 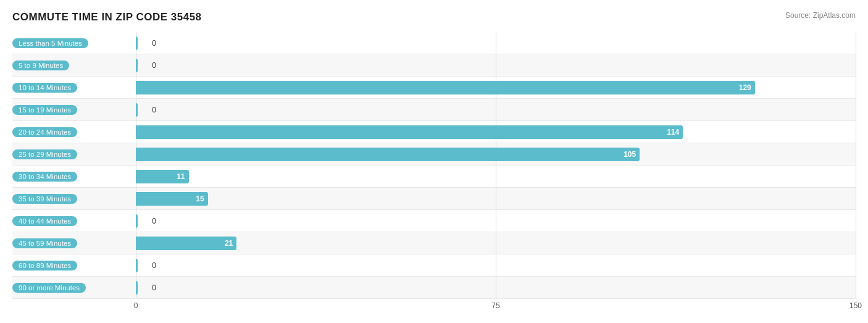 What do you see at coordinates (434, 266) in the screenshot?
I see `bar-row: 60 to 89 Minutes0` at bounding box center [434, 266].